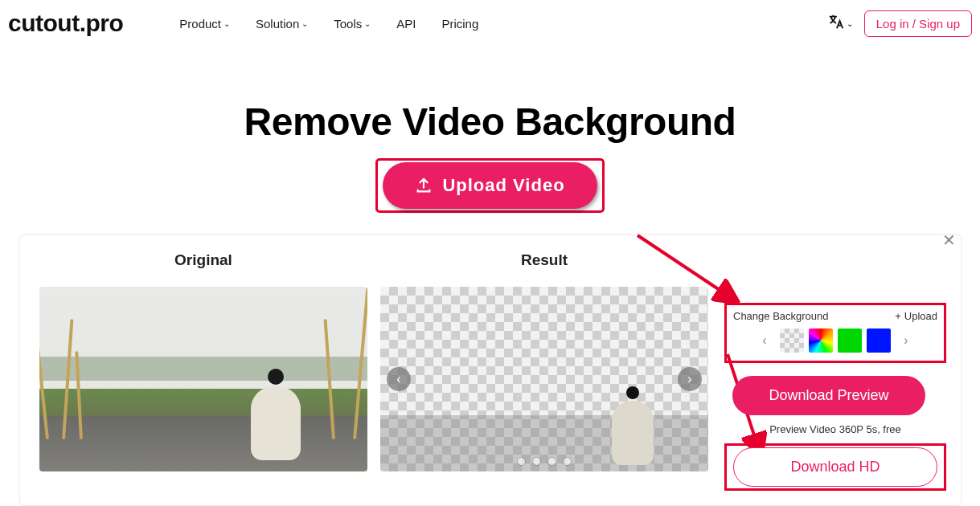 This screenshot has width=980, height=506. I want to click on upload-video-button: Upload Video, so click(490, 186).